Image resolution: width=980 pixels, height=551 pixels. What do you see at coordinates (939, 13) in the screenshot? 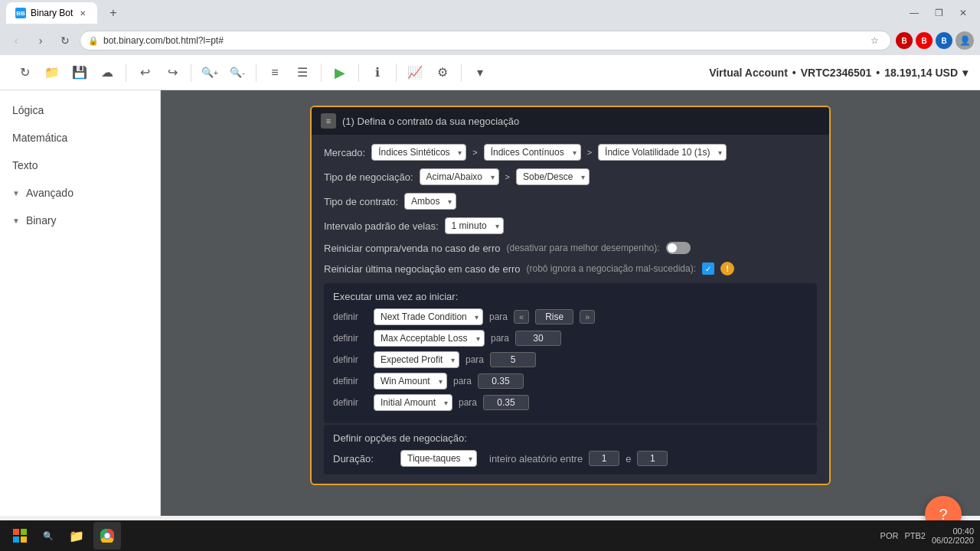
I see `maximize-button: ❐` at bounding box center [939, 13].